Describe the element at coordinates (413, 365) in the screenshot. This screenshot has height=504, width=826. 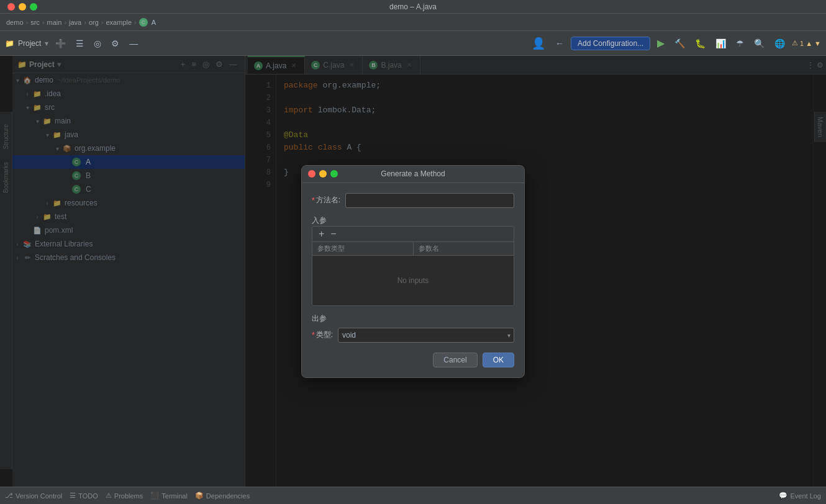
I see `dialog-actions: Cancel OK` at that location.